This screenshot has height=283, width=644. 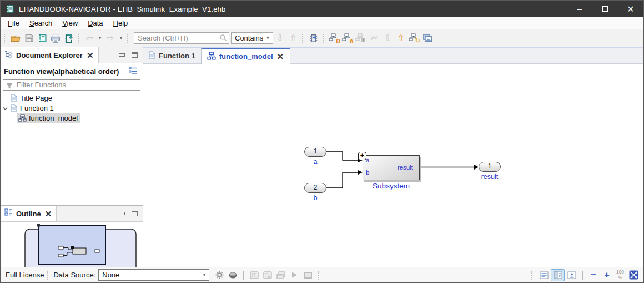 I want to click on inport-number: 2, so click(x=315, y=187).